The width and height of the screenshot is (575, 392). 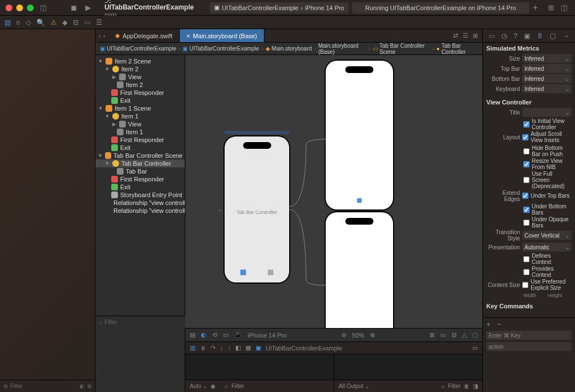 I want to click on explicit-size-checkbox, so click(x=526, y=285).